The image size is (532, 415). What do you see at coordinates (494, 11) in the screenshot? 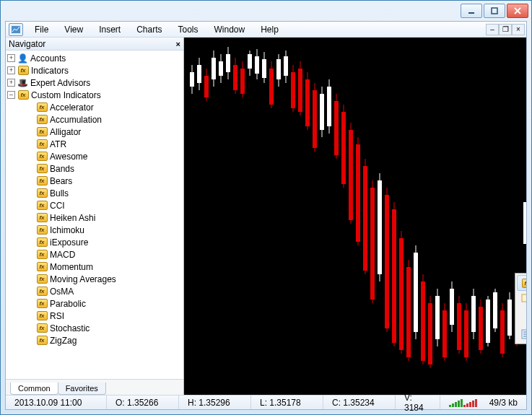
I see `maximize-button` at bounding box center [494, 11].